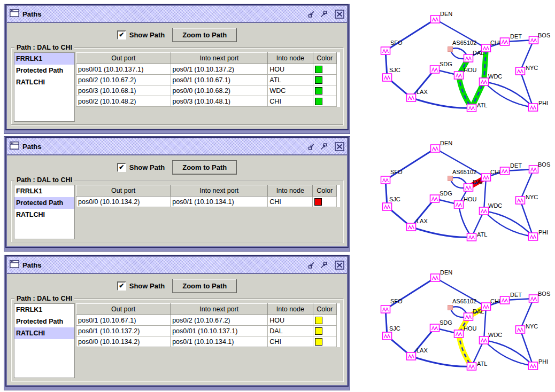  What do you see at coordinates (206, 101) in the screenshot?
I see `hop-row: pos0/2 (10.10.48.2)pos0/3 (10.10.48.1)CH…` at bounding box center [206, 101].